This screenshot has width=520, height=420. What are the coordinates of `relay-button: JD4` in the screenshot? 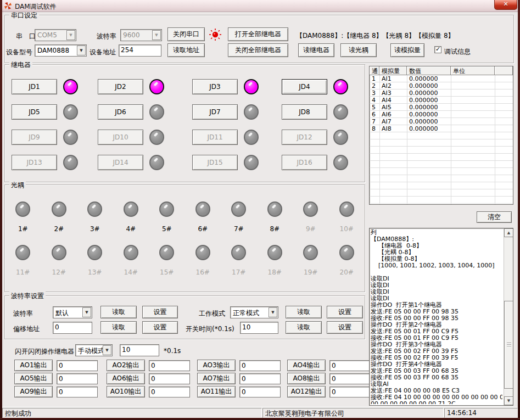 It's located at (304, 87).